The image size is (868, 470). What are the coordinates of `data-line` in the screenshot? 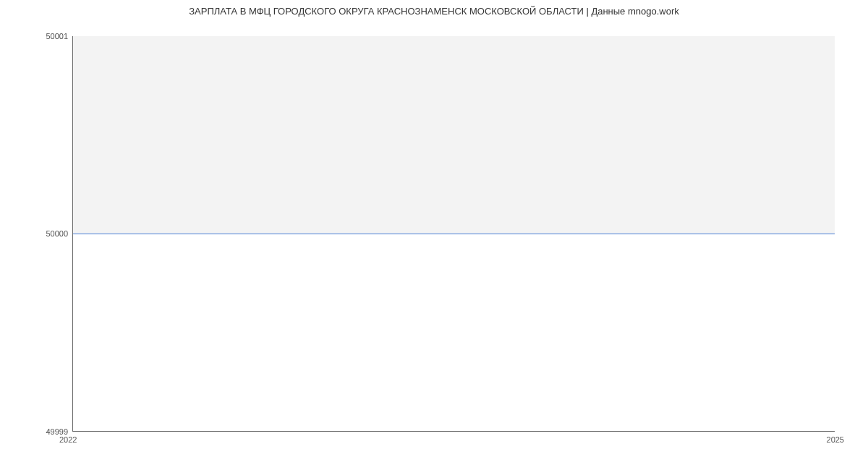 It's located at (454, 234).